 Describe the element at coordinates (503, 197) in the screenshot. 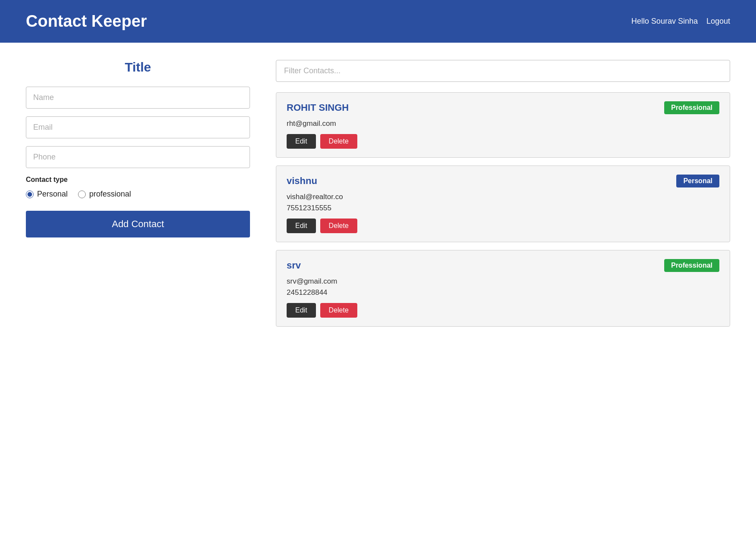

I see `contact-email: vishal@realtor.co` at that location.